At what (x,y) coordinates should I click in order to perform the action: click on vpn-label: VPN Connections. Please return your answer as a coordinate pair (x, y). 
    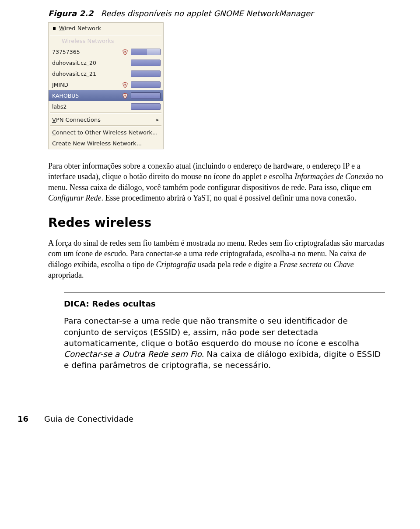
    Looking at the image, I should click on (76, 120).